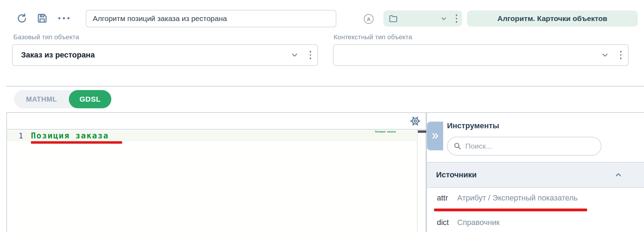 This screenshot has width=644, height=232. What do you see at coordinates (216, 121) in the screenshot?
I see `editor-header` at bounding box center [216, 121].